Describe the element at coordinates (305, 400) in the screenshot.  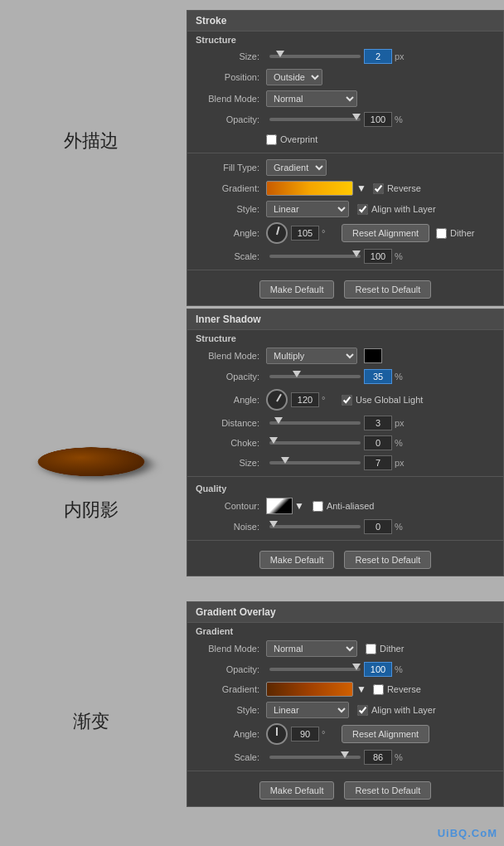
I see `is-angle-input` at that location.